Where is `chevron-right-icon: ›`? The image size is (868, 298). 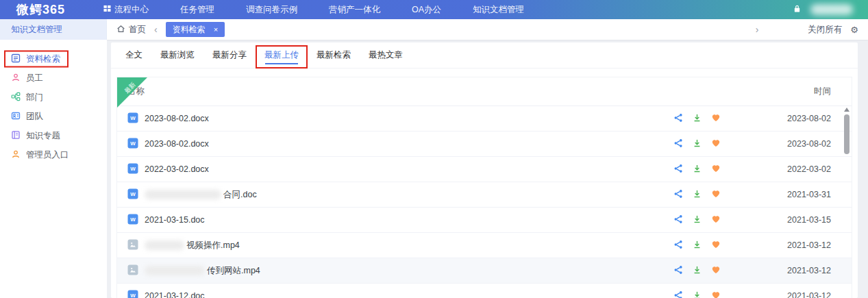
chevron-right-icon: › is located at coordinates (758, 29).